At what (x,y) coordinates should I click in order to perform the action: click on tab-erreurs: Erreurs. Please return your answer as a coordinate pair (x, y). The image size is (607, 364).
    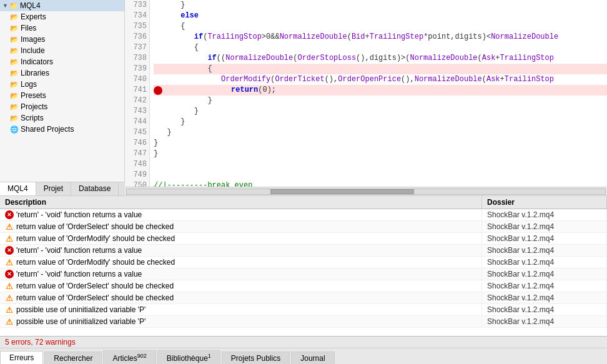
    Looking at the image, I should click on (21, 357).